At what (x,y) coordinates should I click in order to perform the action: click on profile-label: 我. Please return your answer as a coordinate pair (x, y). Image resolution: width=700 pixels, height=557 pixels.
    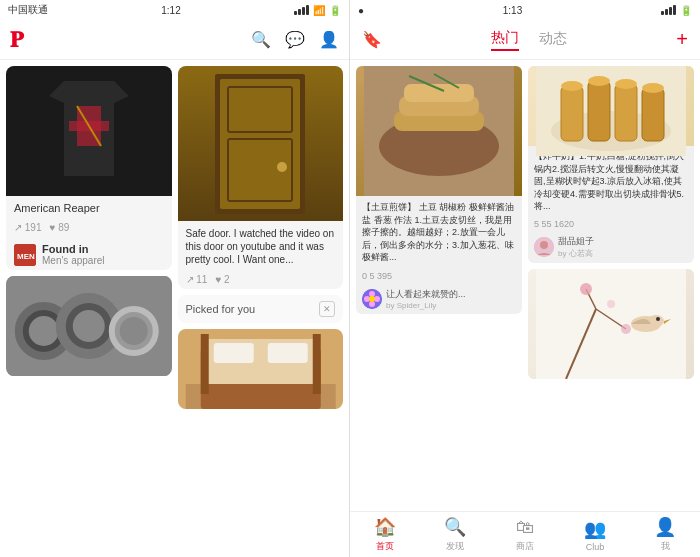
    Looking at the image, I should click on (666, 546).